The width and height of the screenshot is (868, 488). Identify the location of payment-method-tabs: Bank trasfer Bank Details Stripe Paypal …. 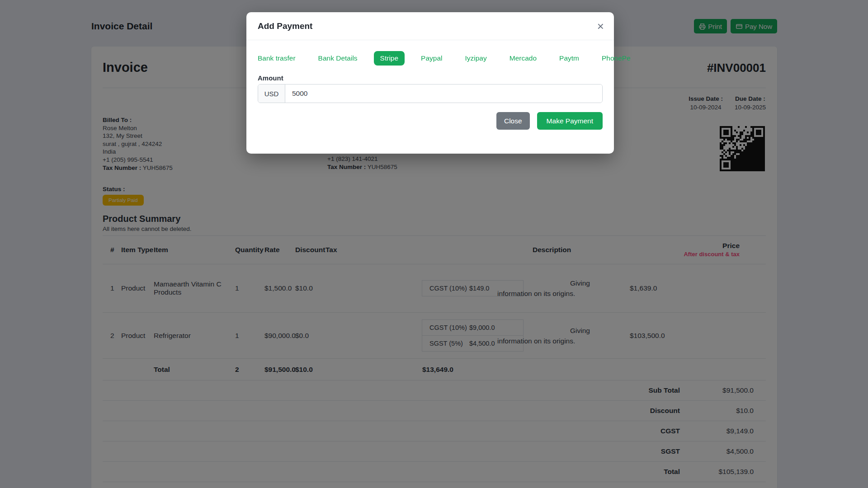
(427, 58).